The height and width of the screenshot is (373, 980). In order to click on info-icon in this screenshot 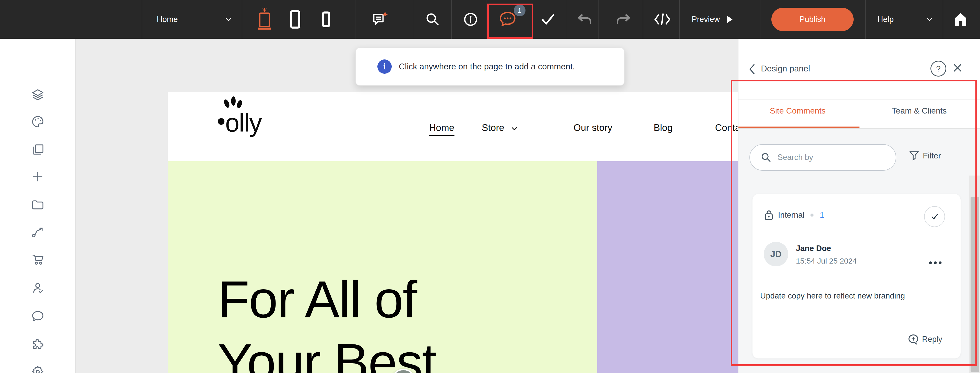, I will do `click(471, 19)`.